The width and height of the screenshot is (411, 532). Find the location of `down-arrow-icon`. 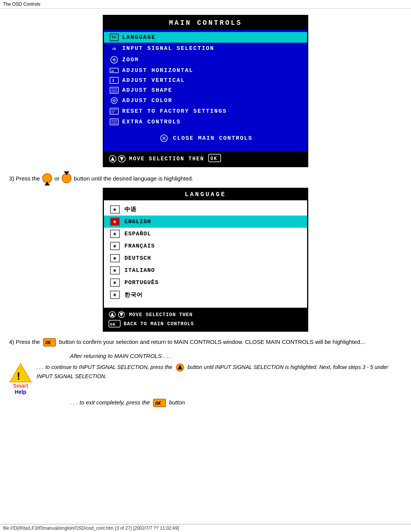

down-arrow-icon is located at coordinates (67, 178).